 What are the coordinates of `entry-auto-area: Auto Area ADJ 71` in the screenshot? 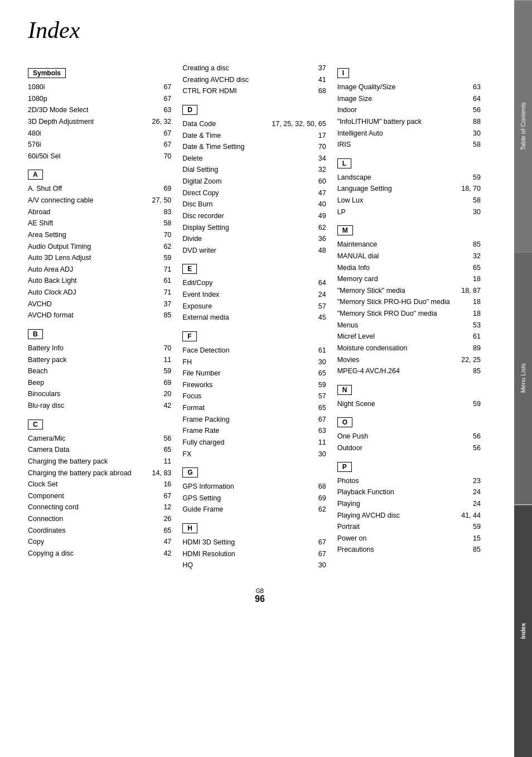 It's located at (99, 270).